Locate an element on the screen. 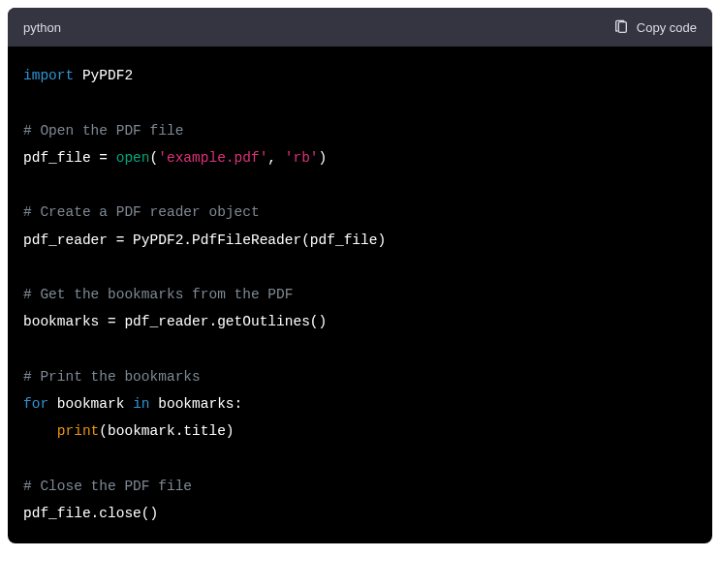  code-token: import is located at coordinates (48, 76).